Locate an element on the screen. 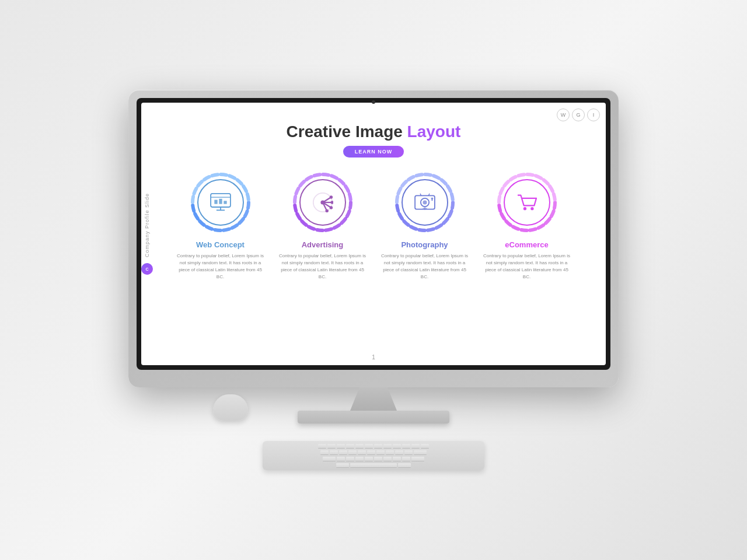 This screenshot has width=747, height=560. card-desc-ecommerce: Contrary to popular belief, Lorem Ipsum … is located at coordinates (526, 267).